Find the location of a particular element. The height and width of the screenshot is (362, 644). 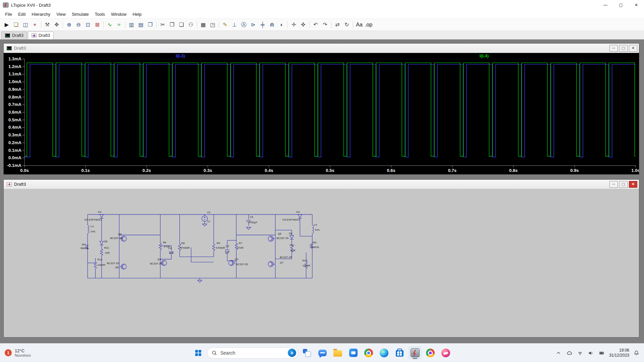

toolbar-zoom-out-button: ⊖ is located at coordinates (78, 25).